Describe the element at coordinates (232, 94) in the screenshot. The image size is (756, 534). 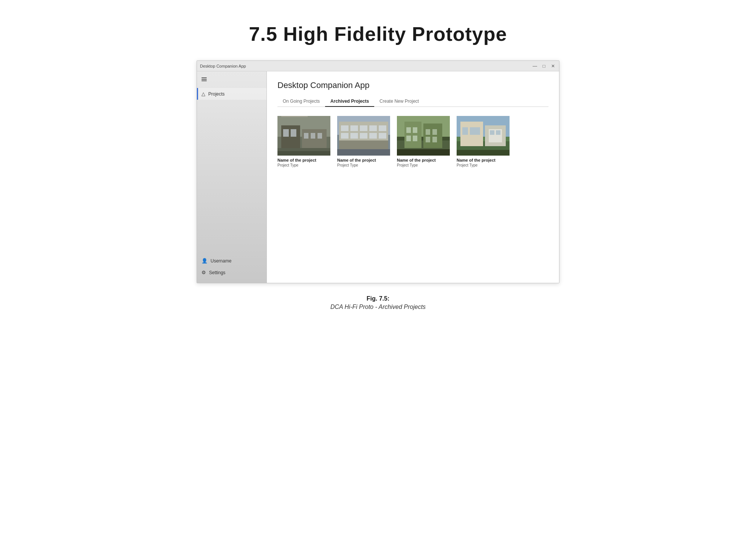
I see `sidebar-item-projects: △ Projects` at that location.